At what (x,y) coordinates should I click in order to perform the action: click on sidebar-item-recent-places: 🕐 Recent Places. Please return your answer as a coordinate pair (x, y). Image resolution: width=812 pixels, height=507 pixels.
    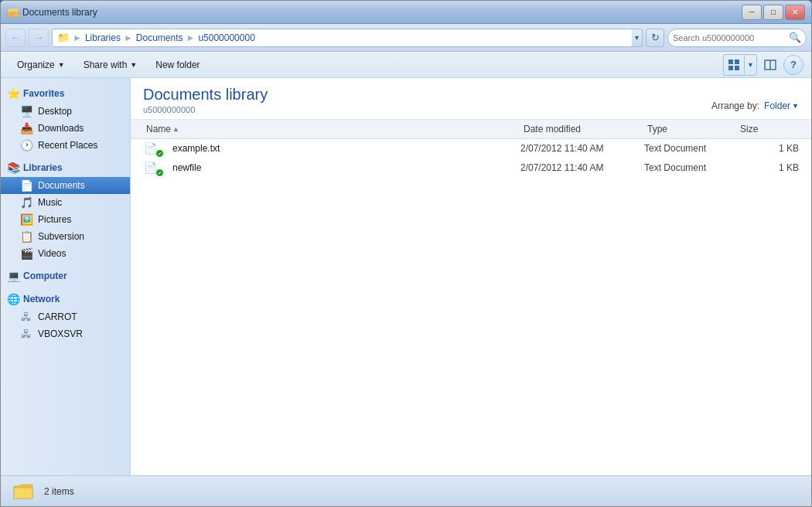
    Looking at the image, I should click on (65, 145).